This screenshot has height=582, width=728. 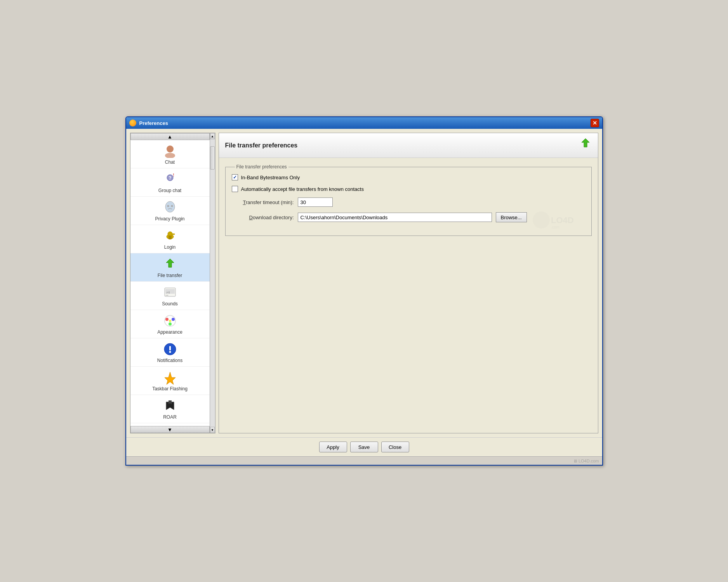 What do you see at coordinates (170, 208) in the screenshot?
I see `privacy-plugin-icon` at bounding box center [170, 208].